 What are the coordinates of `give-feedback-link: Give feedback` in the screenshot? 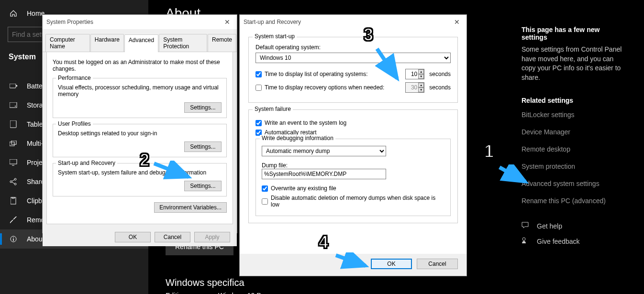 It's located at (574, 241).